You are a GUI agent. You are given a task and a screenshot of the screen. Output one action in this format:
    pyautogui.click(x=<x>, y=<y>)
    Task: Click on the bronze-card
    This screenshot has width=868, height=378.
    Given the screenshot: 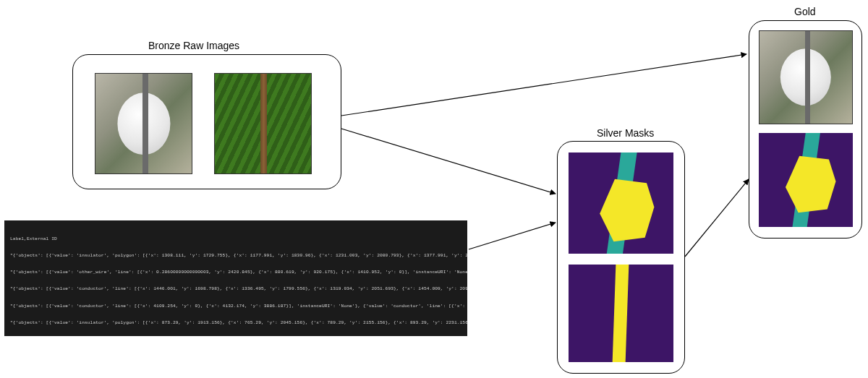 What is the action you would take?
    pyautogui.click(x=207, y=121)
    